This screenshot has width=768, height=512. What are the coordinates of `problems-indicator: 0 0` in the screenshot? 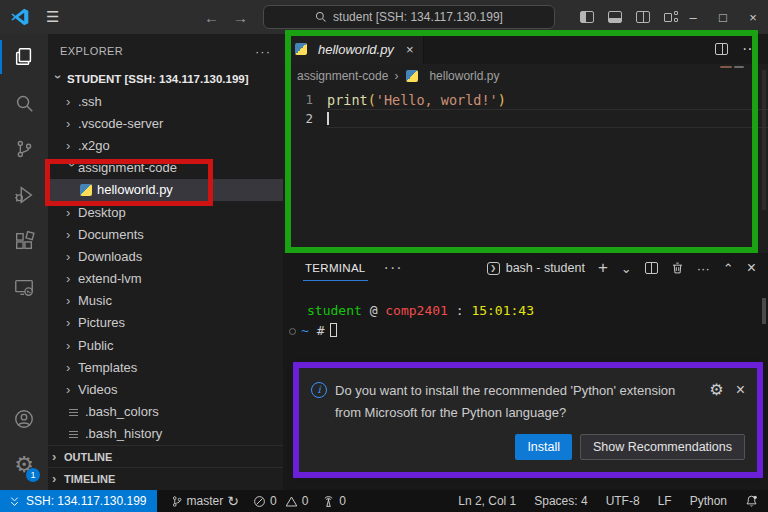 It's located at (280, 501).